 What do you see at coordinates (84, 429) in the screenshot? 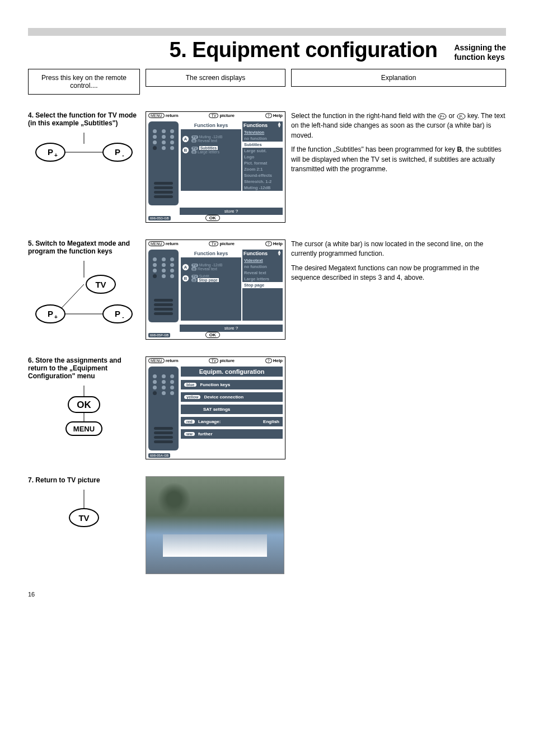
I see `menu-key-label: MENU` at bounding box center [84, 429].